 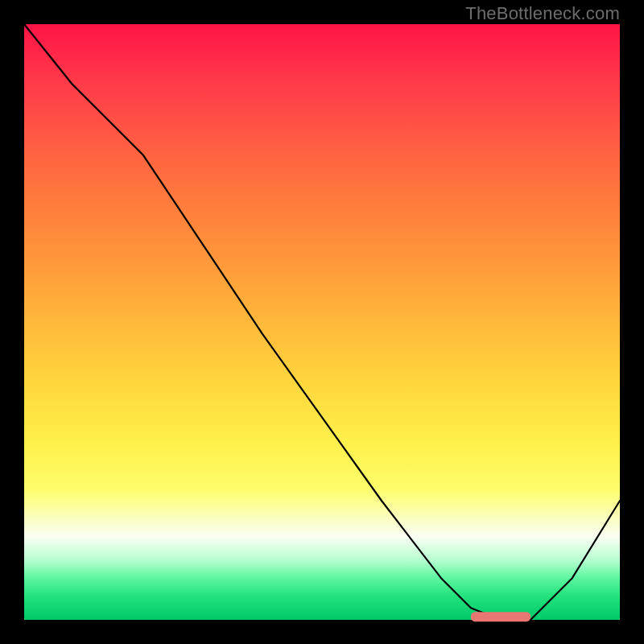 I want to click on watermark-text: TheBottleneck.com, so click(x=543, y=14).